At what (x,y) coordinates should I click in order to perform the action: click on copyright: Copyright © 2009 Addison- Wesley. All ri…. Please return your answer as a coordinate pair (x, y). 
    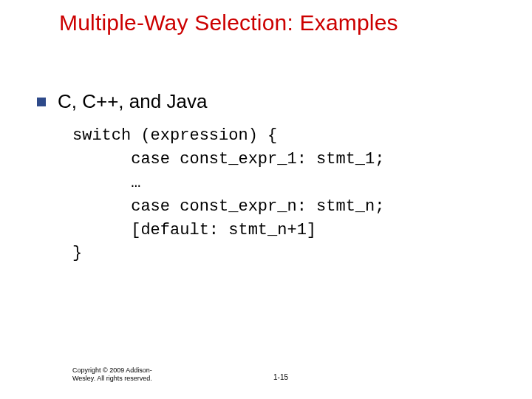
    Looking at the image, I should click on (112, 375).